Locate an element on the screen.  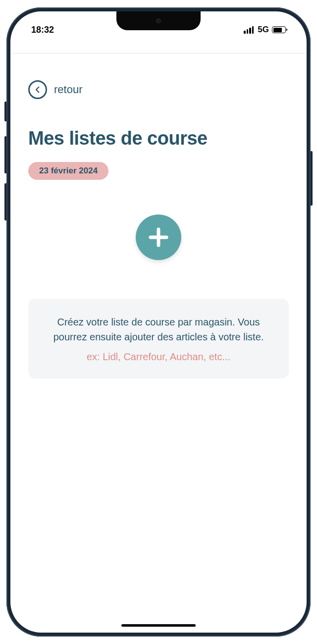
date-badge: 23 février 2024 is located at coordinates (68, 171).